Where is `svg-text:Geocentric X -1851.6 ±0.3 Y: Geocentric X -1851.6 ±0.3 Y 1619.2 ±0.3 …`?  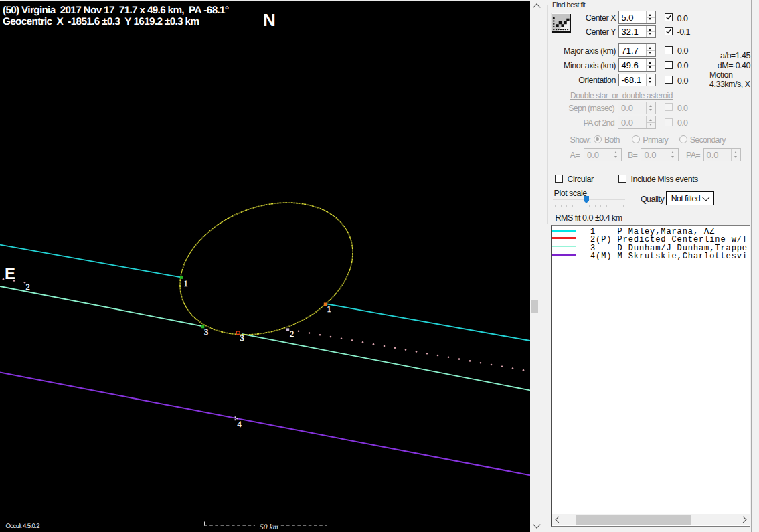
svg-text:Geocentric X -1851.6 ±0.3 Y: Geocentric X -1851.6 ±0.3 Y 1619.2 ±0.3 … is located at coordinates (101, 21).